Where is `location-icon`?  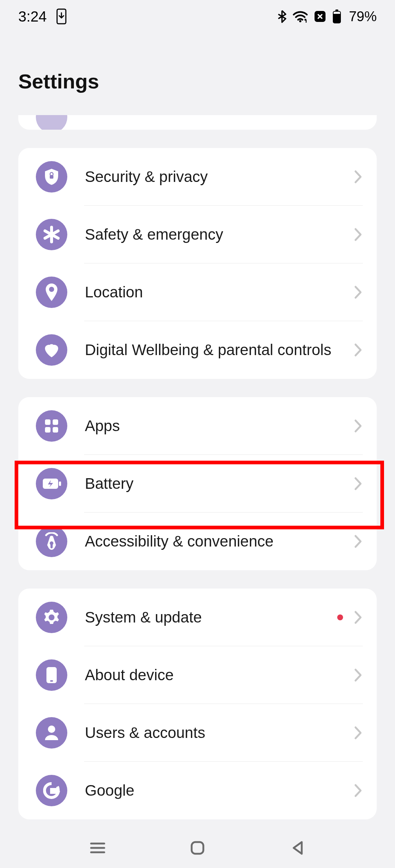
location-icon is located at coordinates (52, 292).